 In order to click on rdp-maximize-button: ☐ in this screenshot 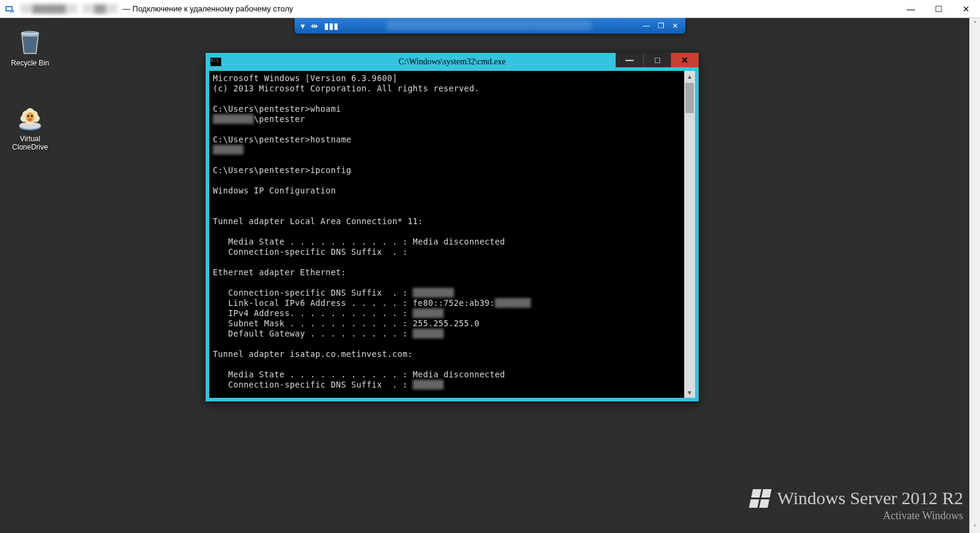, I will do `click(939, 9)`.